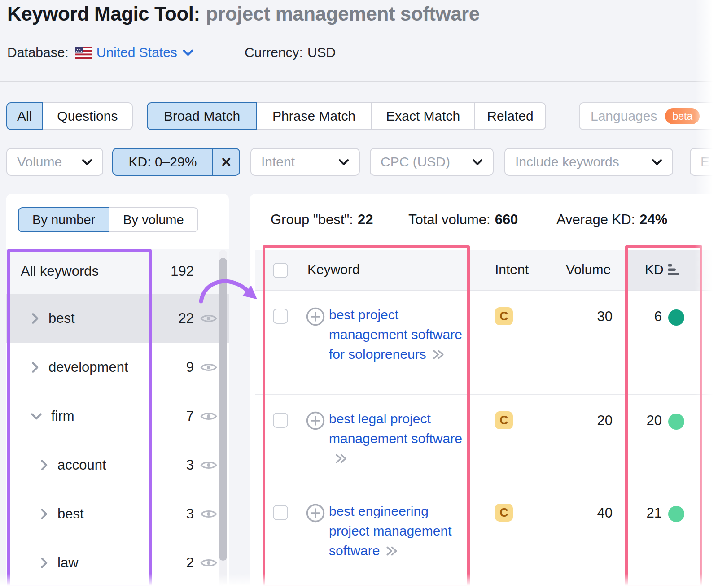 The width and height of the screenshot is (718, 588). What do you see at coordinates (674, 270) in the screenshot?
I see `sort-ascending-icon` at bounding box center [674, 270].